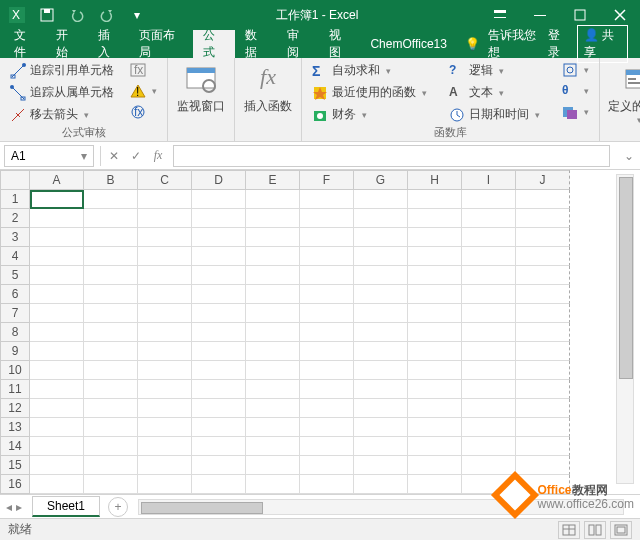 Image resolution: width=640 pixels, height=542 pixels. What do you see at coordinates (15, 256) in the screenshot?
I see `row-header: 4` at bounding box center [15, 256].